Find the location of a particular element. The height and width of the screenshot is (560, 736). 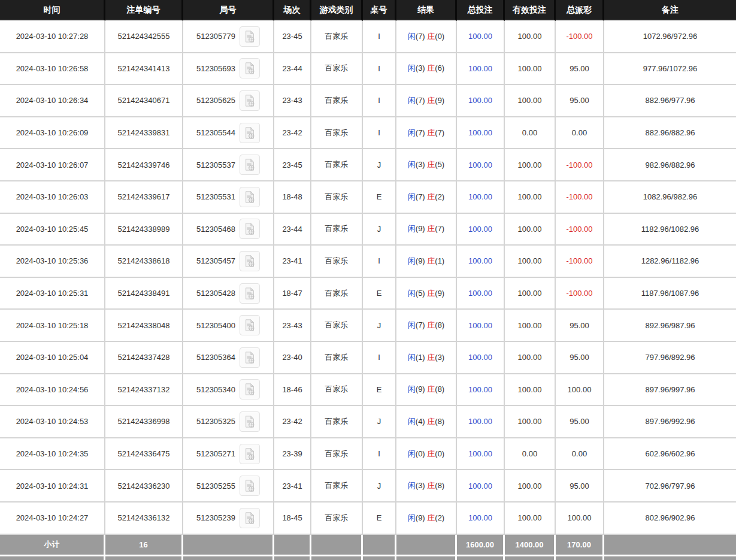

result-player-value: (9) is located at coordinates (420, 517).